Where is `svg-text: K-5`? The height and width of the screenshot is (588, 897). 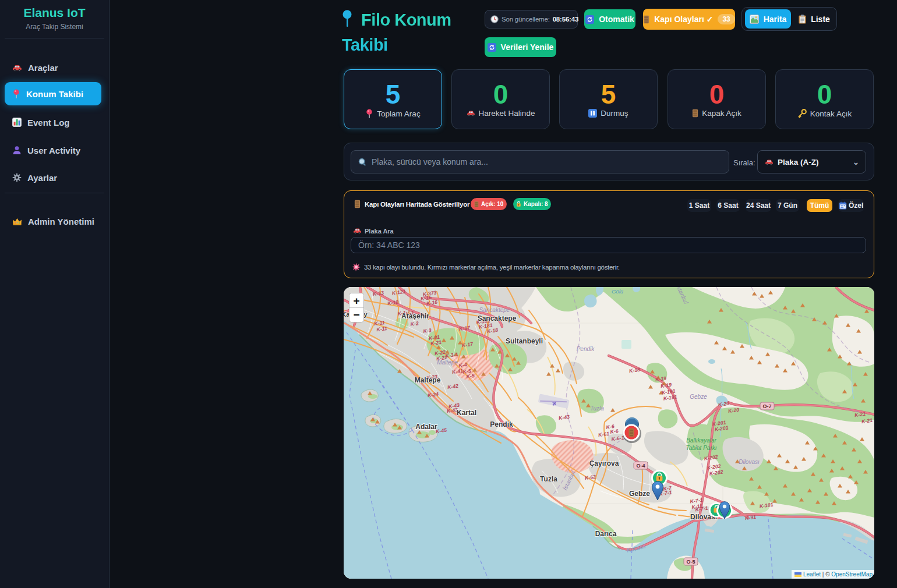
svg-text: K-5 is located at coordinates (471, 376).